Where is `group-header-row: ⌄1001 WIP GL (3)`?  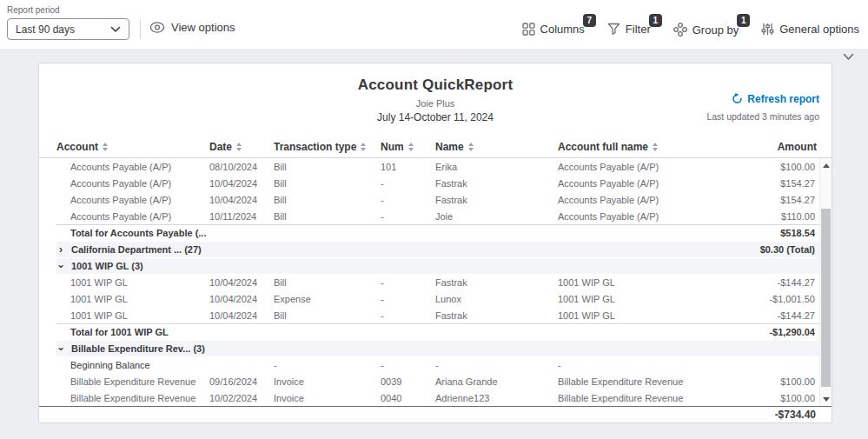
group-header-row: ⌄1001 WIP GL (3) is located at coordinates (438, 266).